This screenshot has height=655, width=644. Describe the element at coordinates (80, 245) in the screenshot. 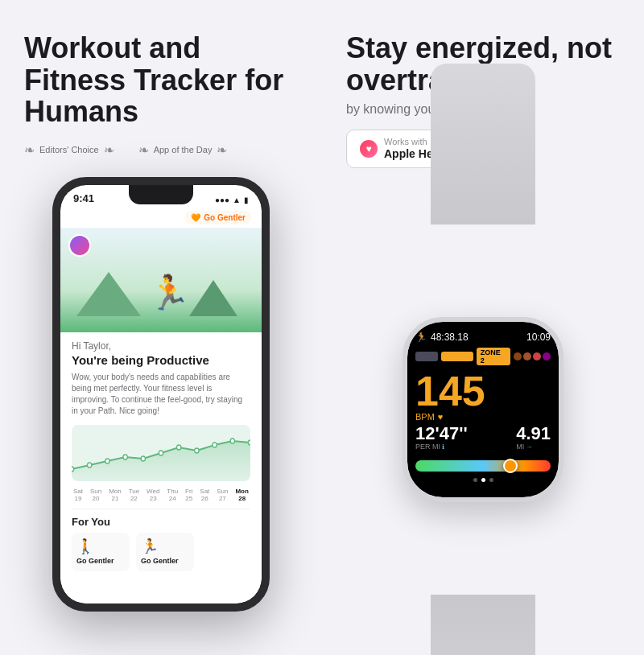

I see `avatar` at that location.